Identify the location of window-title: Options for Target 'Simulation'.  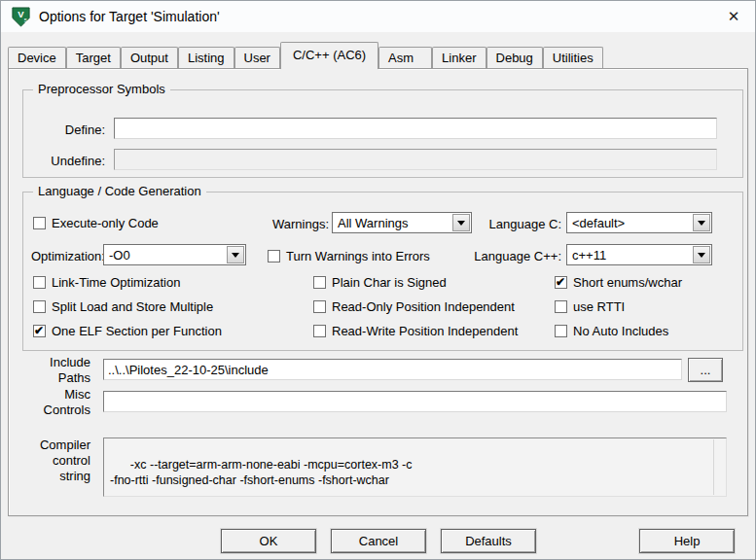
(129, 17).